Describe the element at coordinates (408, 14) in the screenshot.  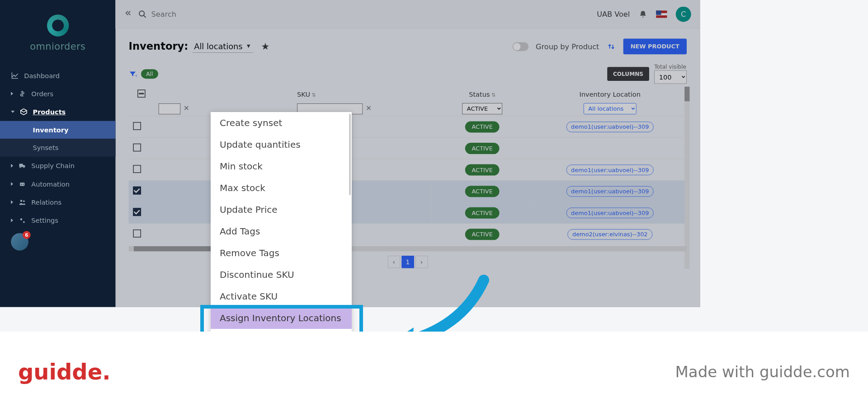
I see `topbar: UAB Voel C` at that location.